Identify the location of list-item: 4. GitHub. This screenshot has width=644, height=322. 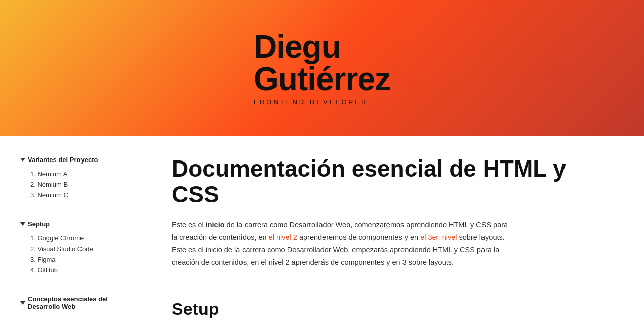
(80, 270).